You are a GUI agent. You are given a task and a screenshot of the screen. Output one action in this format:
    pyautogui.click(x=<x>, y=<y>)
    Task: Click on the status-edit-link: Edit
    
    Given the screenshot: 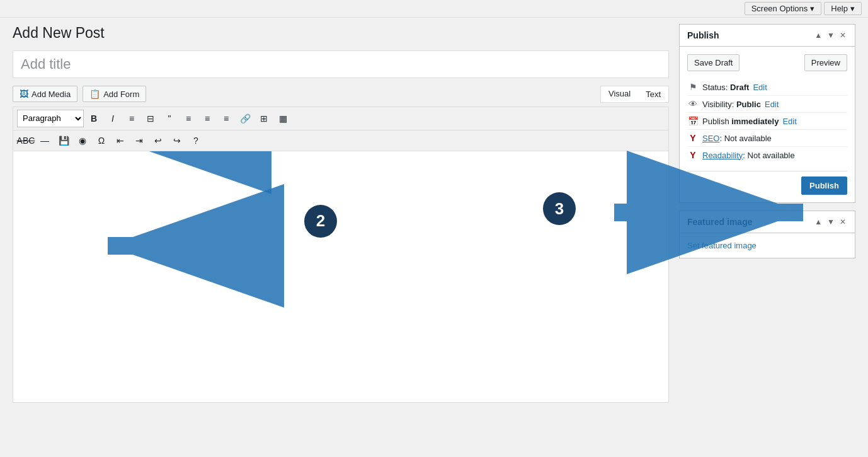 What is the action you would take?
    pyautogui.click(x=760, y=87)
    